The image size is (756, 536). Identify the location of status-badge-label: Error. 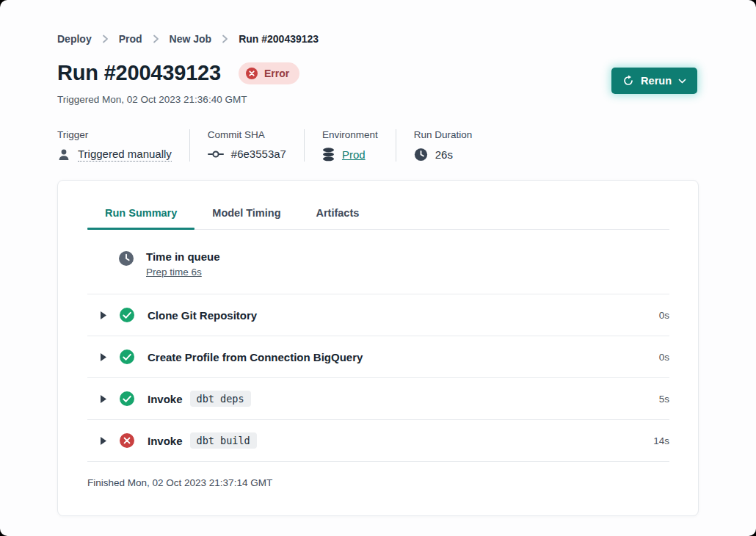
(277, 73).